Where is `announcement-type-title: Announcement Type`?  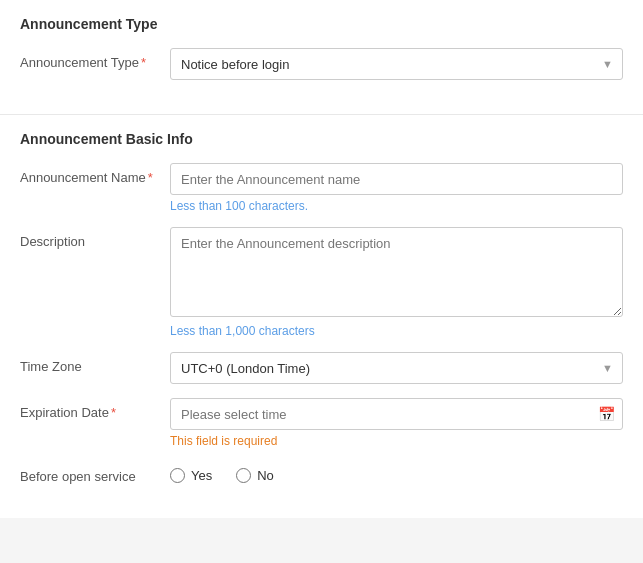 announcement-type-title: Announcement Type is located at coordinates (322, 24).